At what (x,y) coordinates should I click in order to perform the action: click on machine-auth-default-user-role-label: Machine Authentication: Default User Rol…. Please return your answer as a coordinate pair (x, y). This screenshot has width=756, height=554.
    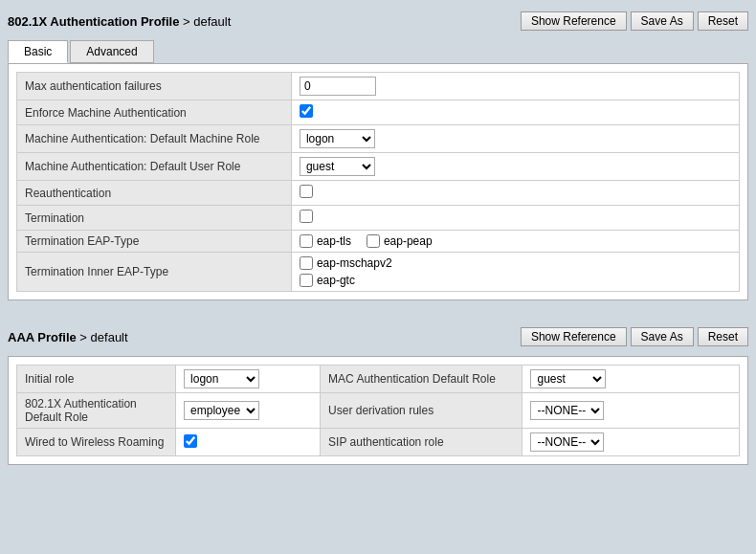
    Looking at the image, I should click on (155, 166).